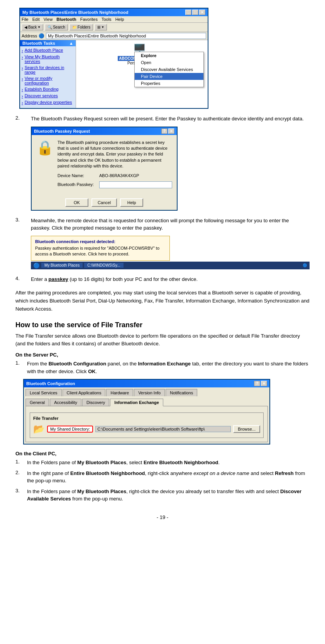  What do you see at coordinates (137, 402) in the screenshot?
I see `tab-info-exchange: Information Exchange` at bounding box center [137, 402].